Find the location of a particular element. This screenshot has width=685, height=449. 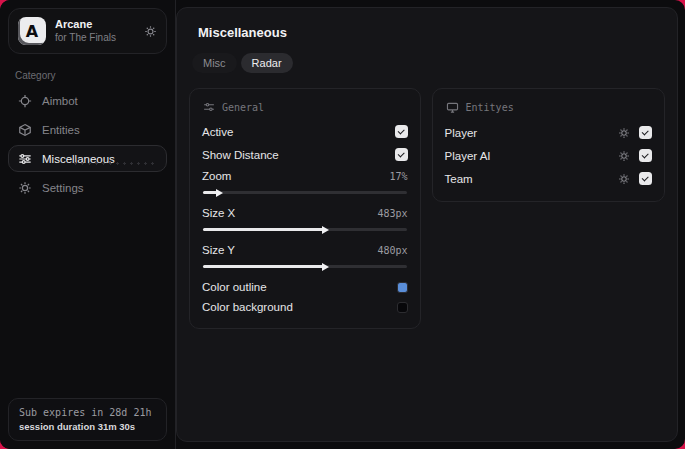

player-ai-checkbox is located at coordinates (646, 156).